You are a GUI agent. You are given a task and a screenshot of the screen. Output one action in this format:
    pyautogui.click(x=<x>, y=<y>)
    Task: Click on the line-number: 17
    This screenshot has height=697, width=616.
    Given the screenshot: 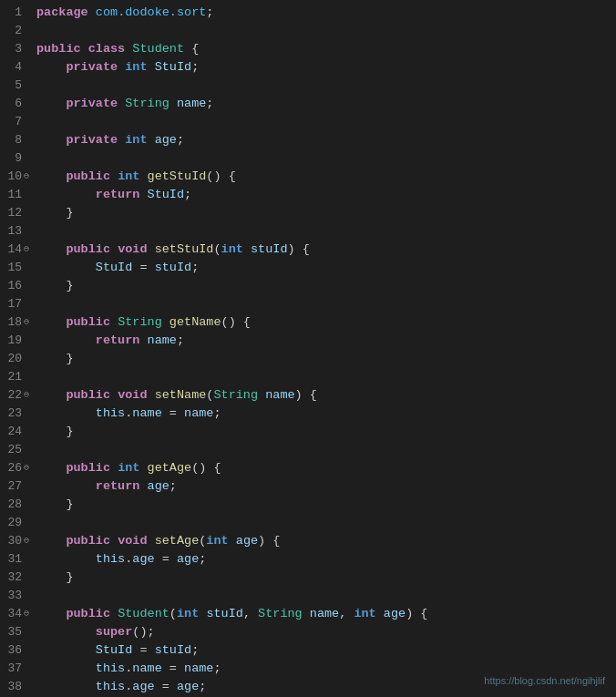 What is the action you would take?
    pyautogui.click(x=13, y=304)
    